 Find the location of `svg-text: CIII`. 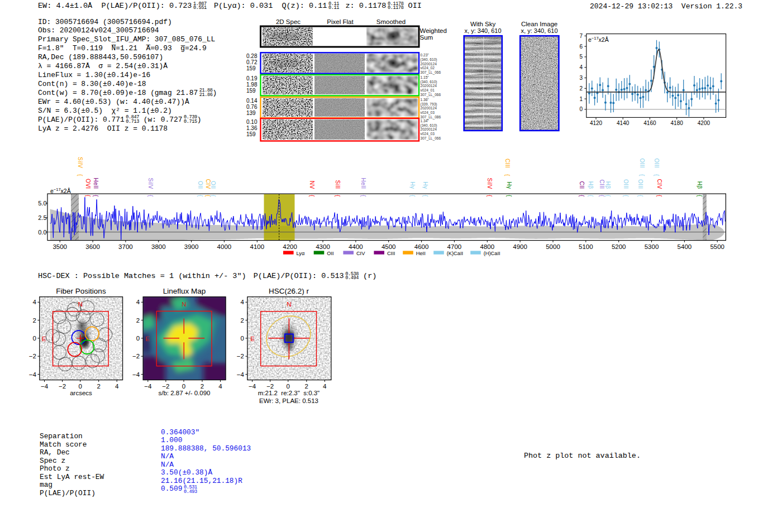

svg-text: CIII is located at coordinates (602, 184).